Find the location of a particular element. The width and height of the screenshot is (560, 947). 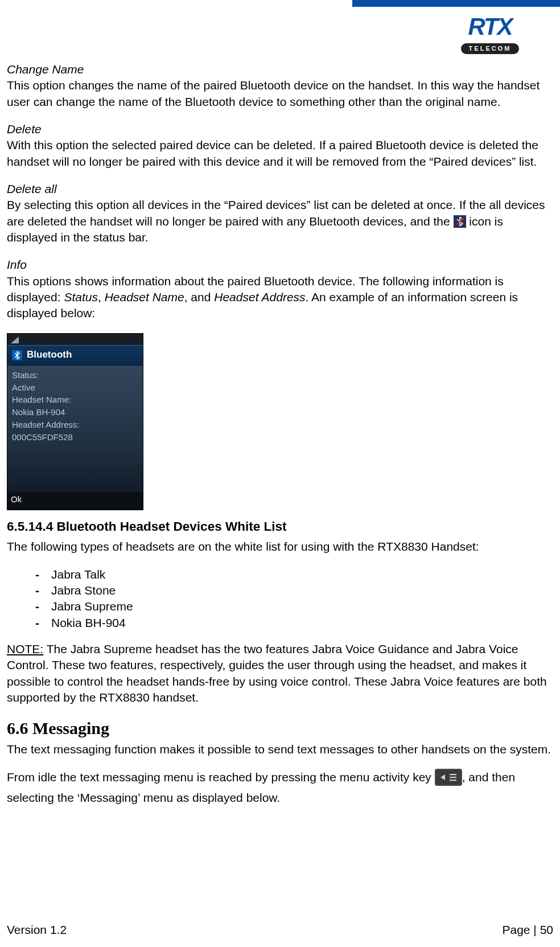

whitelist-note: NOTE: The Jabra Supreme headset has the … is located at coordinates (280, 673).